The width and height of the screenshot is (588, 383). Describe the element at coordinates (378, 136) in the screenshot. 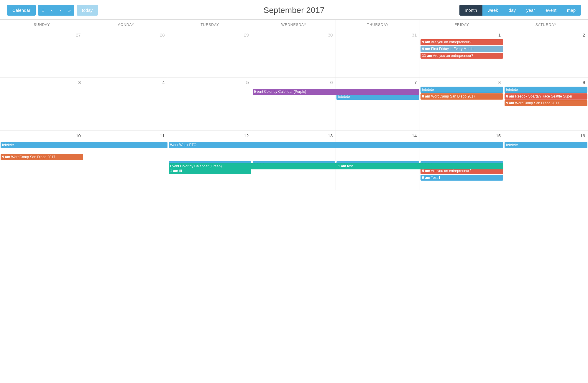

I see `date-14: 14` at that location.